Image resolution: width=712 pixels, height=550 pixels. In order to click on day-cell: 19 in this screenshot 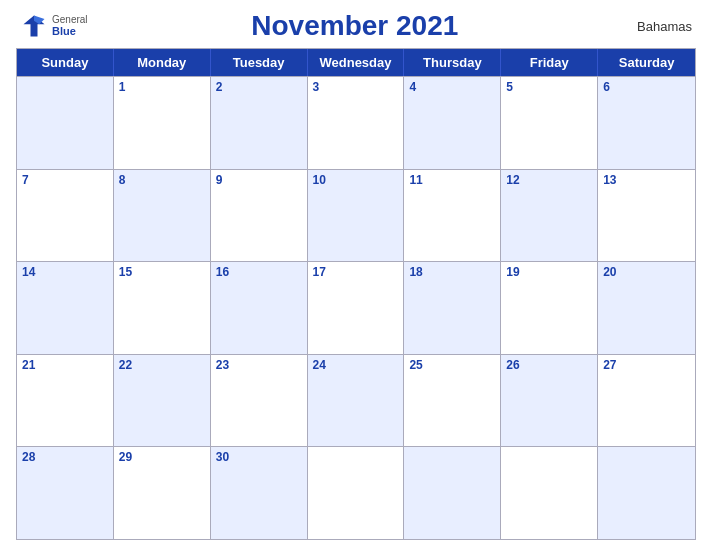, I will do `click(550, 308)`.